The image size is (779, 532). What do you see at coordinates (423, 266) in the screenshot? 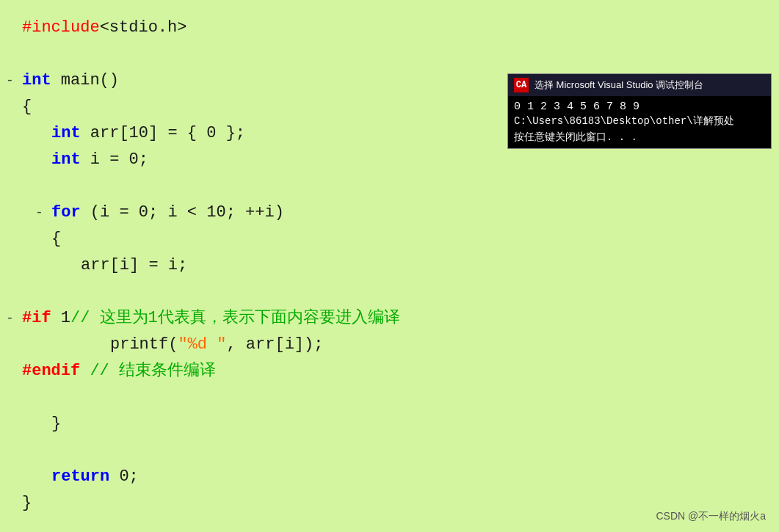
I see `code-line-10: arr[i] = i;` at bounding box center [423, 266].